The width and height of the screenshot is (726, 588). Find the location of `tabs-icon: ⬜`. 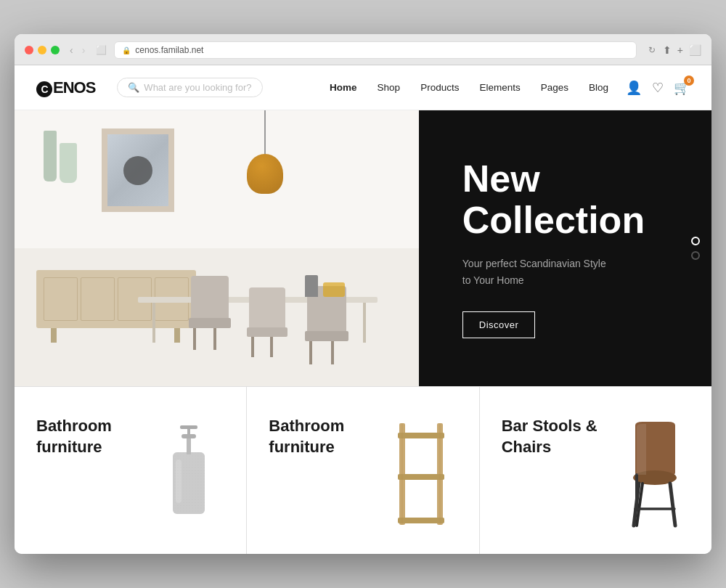

tabs-icon: ⬜ is located at coordinates (696, 50).